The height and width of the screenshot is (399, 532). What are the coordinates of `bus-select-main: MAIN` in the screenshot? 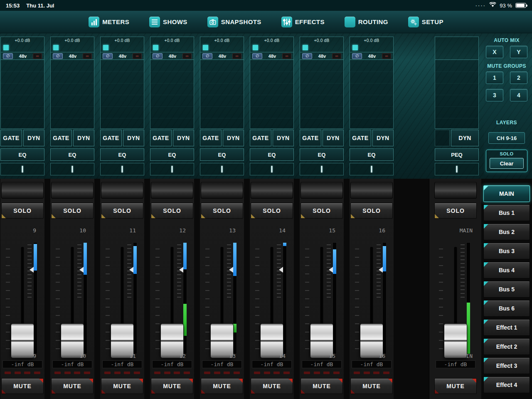 It's located at (507, 194).